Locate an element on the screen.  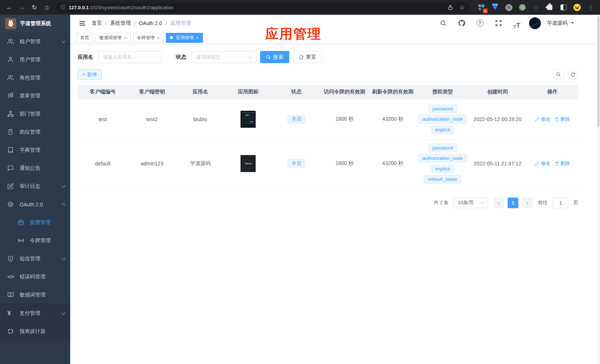
tab-home: 首页 is located at coordinates (85, 38).